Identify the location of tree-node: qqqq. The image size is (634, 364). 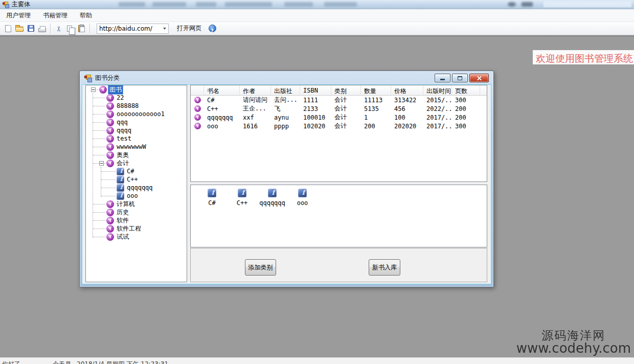
(136, 130).